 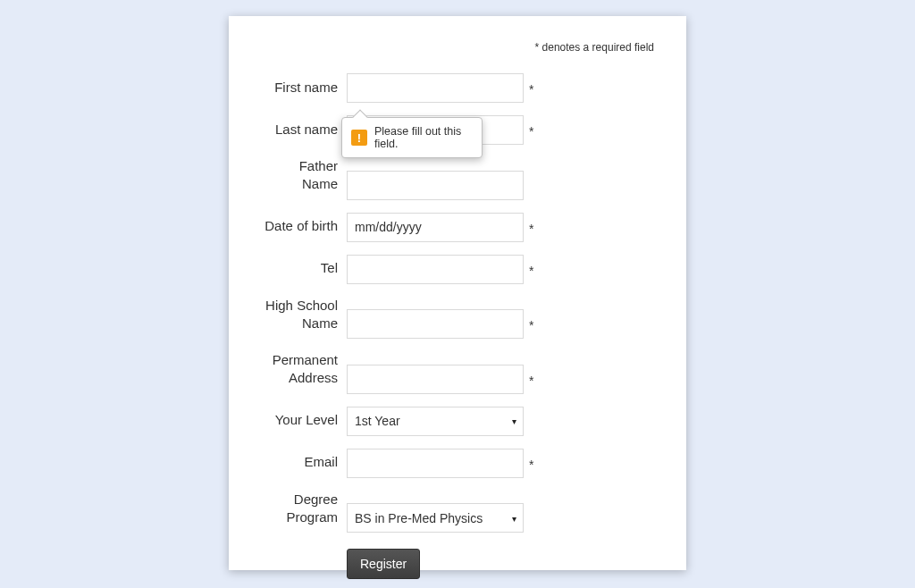 I want to click on tel-input, so click(x=435, y=270).